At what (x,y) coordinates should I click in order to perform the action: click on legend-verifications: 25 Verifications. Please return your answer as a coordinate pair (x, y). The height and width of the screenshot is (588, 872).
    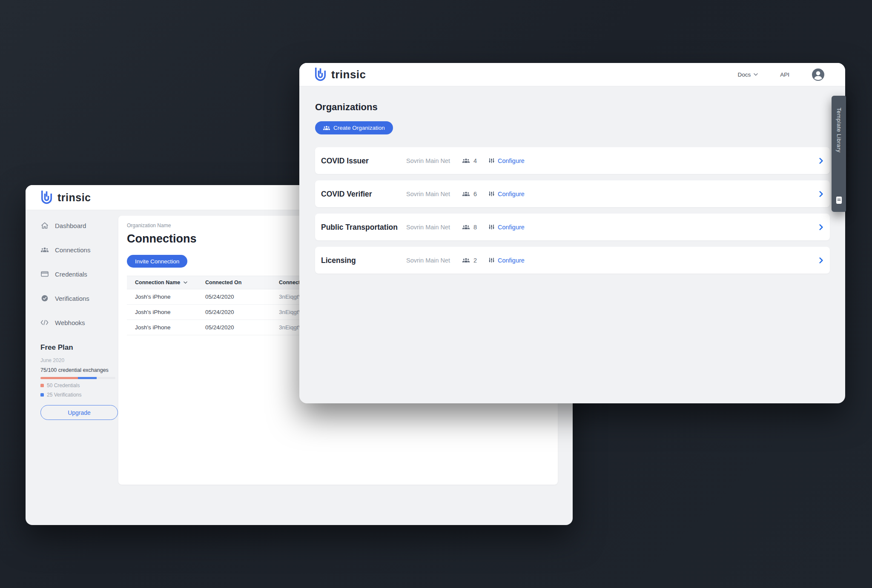
    Looking at the image, I should click on (80, 395).